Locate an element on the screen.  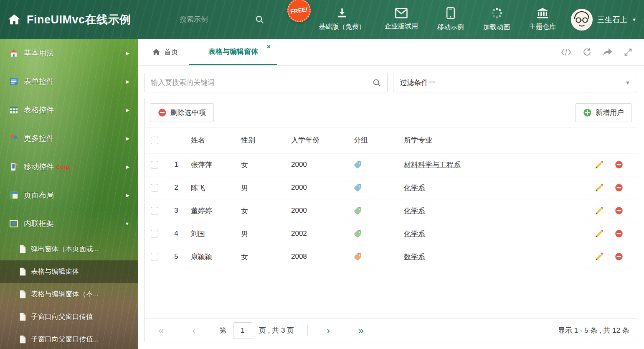
nav-item-theme-store: 主题仓库 is located at coordinates (543, 19).